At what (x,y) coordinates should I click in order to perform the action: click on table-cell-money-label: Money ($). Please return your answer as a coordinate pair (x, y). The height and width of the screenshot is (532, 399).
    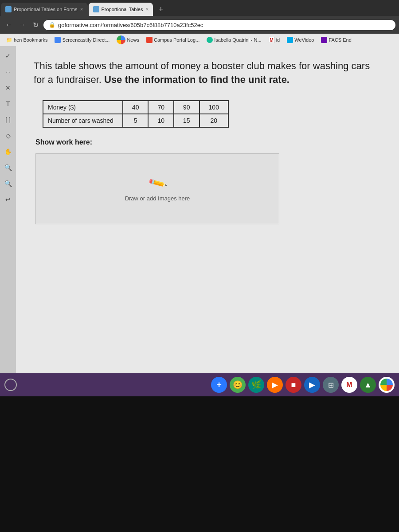
    Looking at the image, I should click on (83, 107).